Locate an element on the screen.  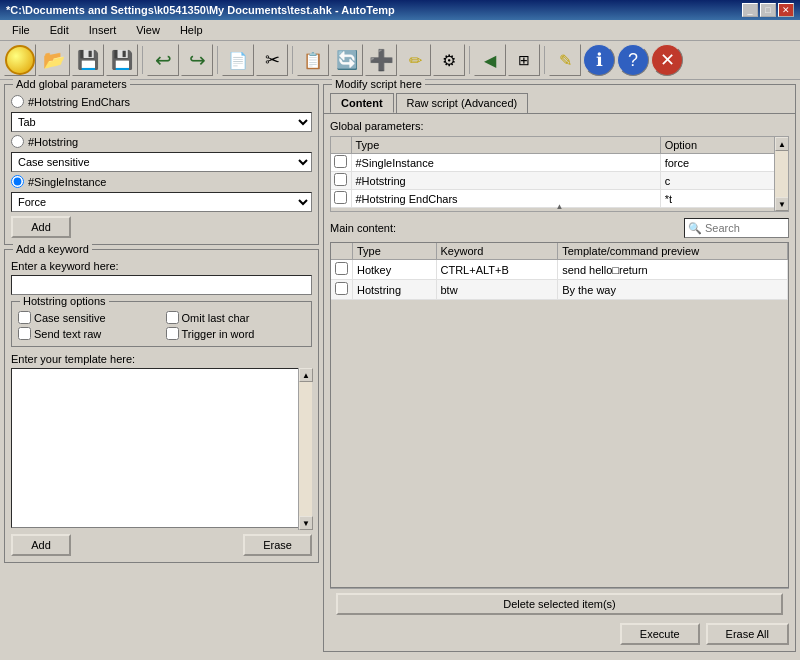
cb-trigger-word is located at coordinates (172, 334).